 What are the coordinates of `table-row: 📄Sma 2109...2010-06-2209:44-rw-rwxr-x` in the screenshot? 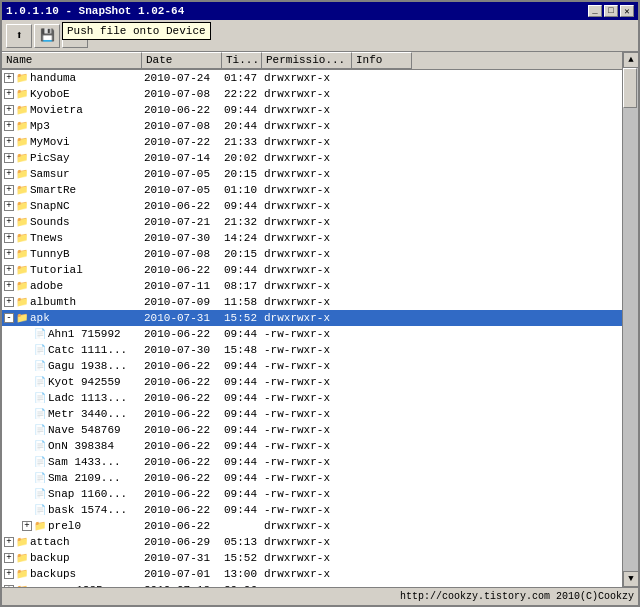 It's located at (312, 478).